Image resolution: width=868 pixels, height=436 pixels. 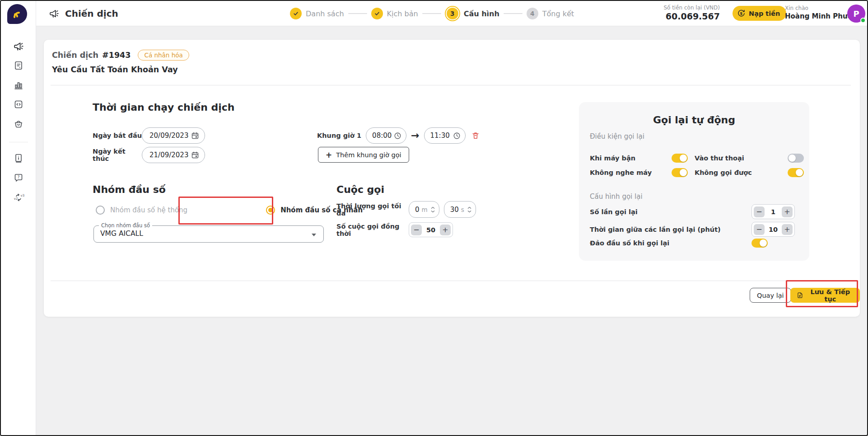 I want to click on step-cau-hinh: 3 Cấu hình, so click(x=472, y=14).